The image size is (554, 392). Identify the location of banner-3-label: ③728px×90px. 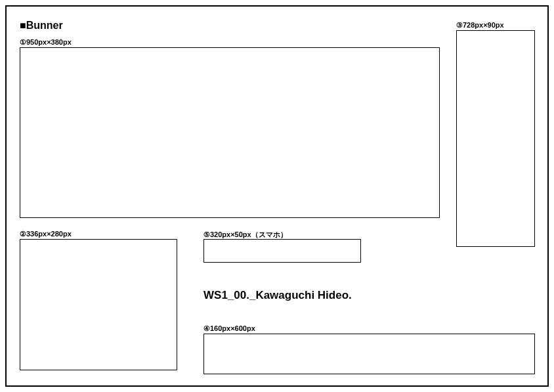
(480, 25).